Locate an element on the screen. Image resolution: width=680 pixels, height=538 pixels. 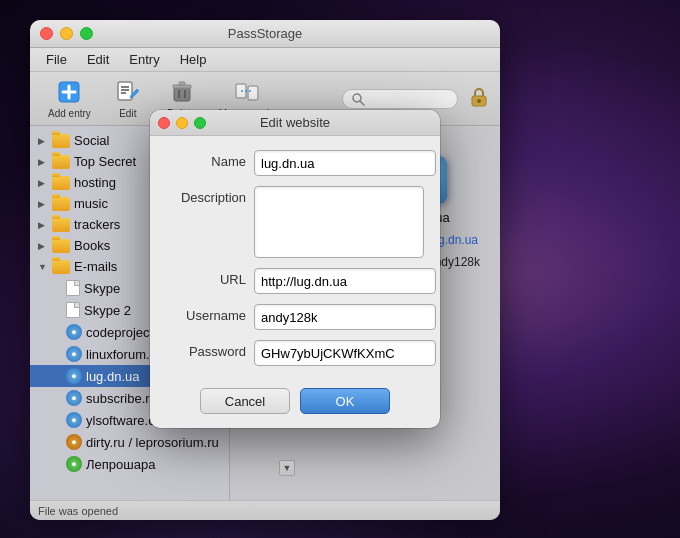
search-box is located at coordinates (400, 99).